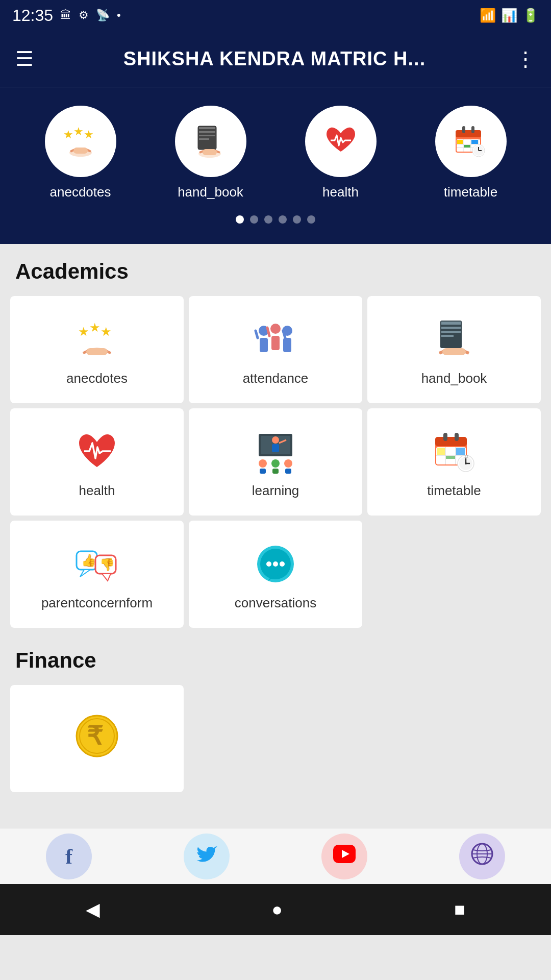  I want to click on timetable-icon: 12, so click(454, 452).